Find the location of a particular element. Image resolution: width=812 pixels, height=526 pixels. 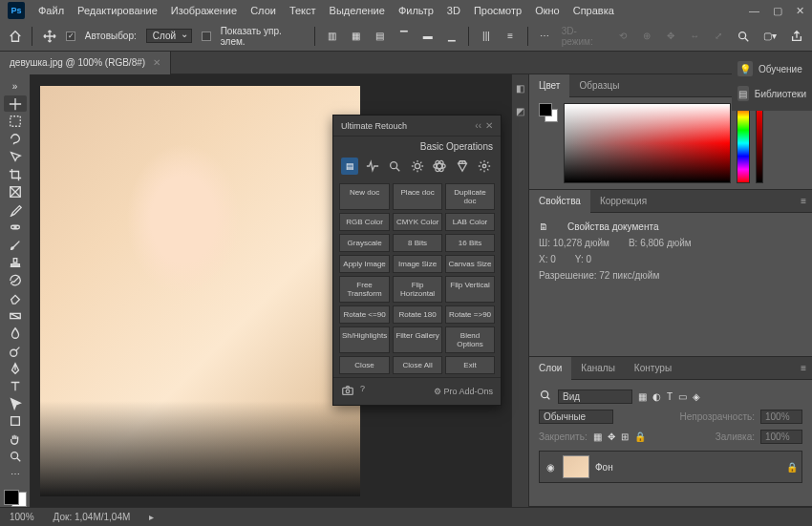

collapsed-panel-icon-2: ◩ is located at coordinates (520, 111).